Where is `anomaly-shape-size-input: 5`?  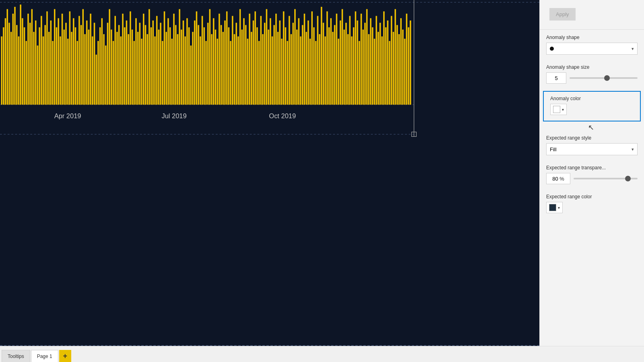
anomaly-shape-size-input: 5 is located at coordinates (556, 78).